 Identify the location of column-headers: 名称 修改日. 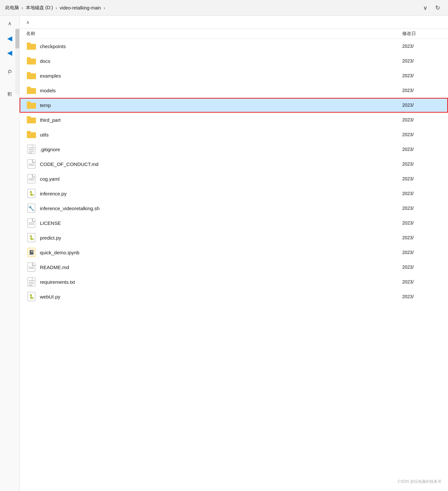
(234, 34).